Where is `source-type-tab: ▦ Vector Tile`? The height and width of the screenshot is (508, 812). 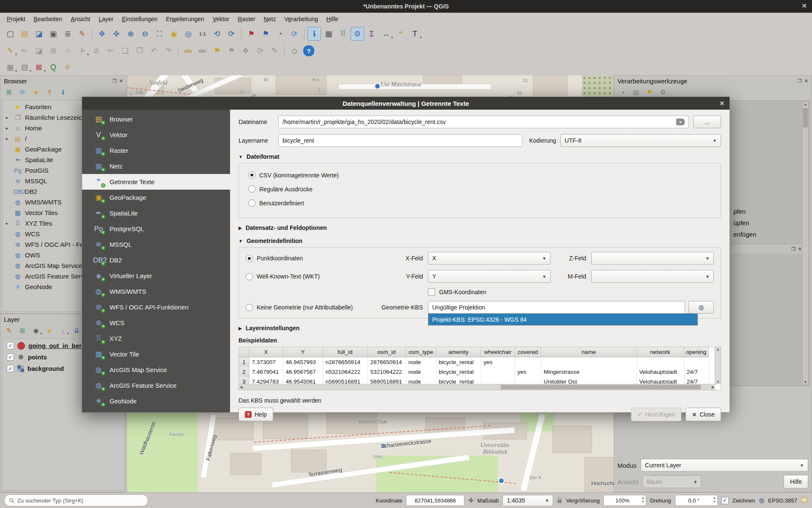
source-type-tab: ▦ Vector Tile is located at coordinates (156, 354).